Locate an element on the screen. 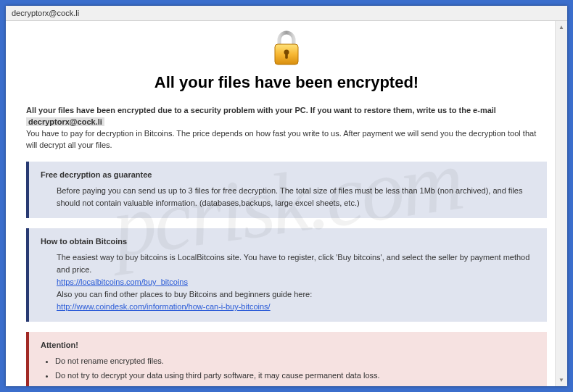  lock-icon is located at coordinates (286, 49).